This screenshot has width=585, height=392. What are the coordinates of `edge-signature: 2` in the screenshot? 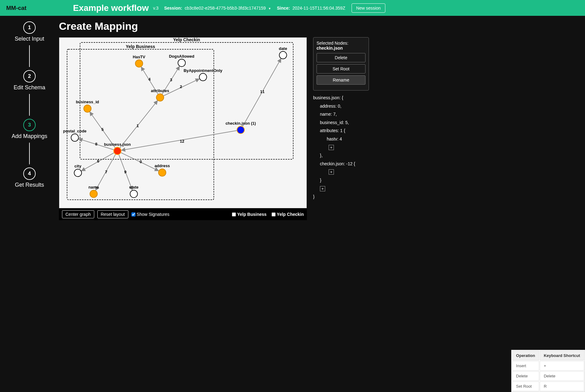 It's located at (181, 87).